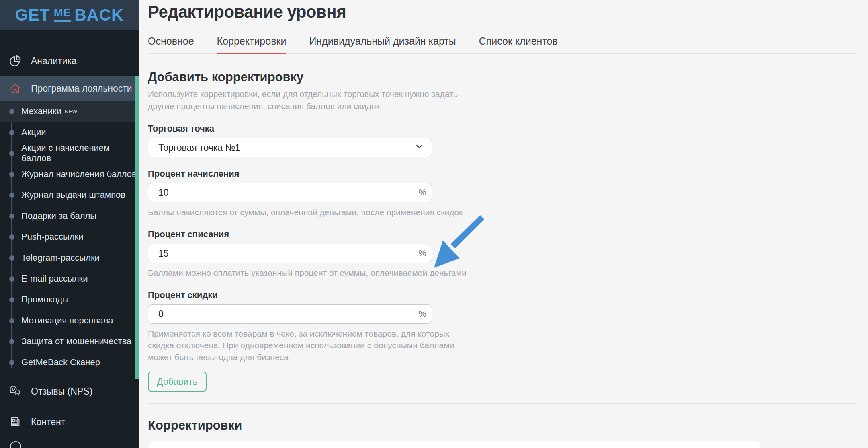  Describe the element at coordinates (15, 88) in the screenshot. I see `home-icon` at that location.